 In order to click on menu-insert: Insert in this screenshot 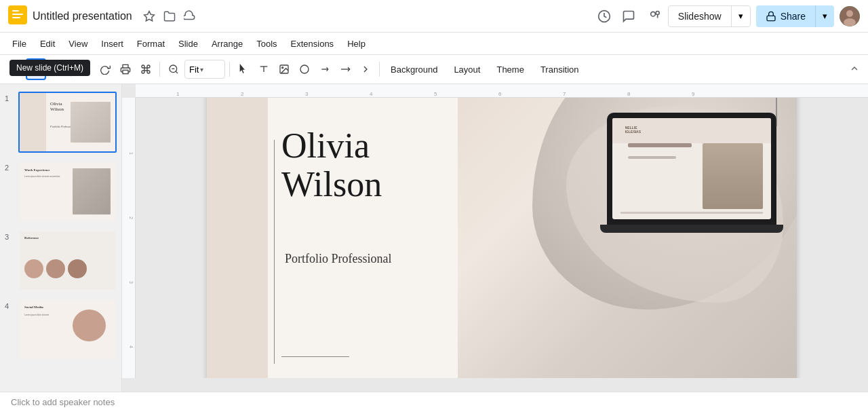, I will do `click(113, 43)`.